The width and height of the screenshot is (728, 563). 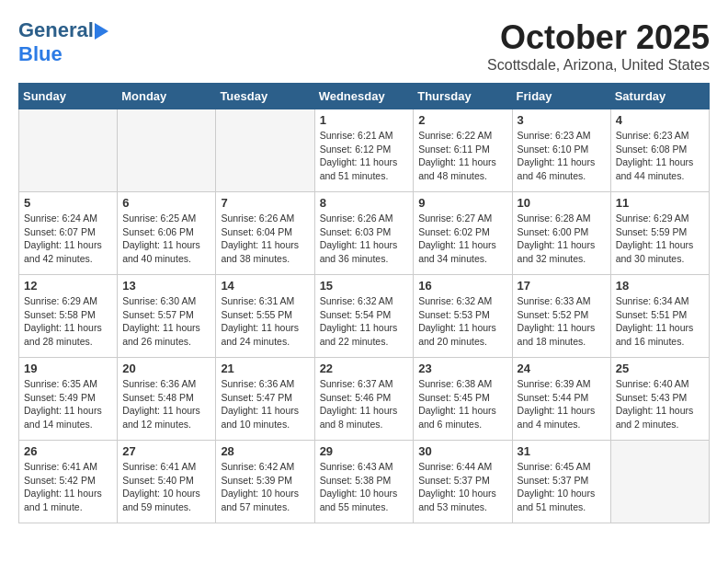 I want to click on day-number: 27, so click(x=166, y=451).